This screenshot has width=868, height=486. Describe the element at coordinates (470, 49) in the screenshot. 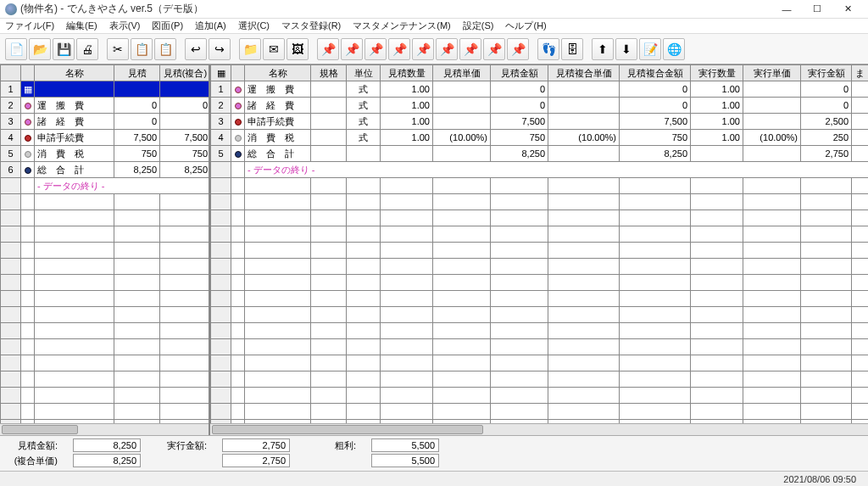

I see `toolbar-btn-18: 📌` at that location.